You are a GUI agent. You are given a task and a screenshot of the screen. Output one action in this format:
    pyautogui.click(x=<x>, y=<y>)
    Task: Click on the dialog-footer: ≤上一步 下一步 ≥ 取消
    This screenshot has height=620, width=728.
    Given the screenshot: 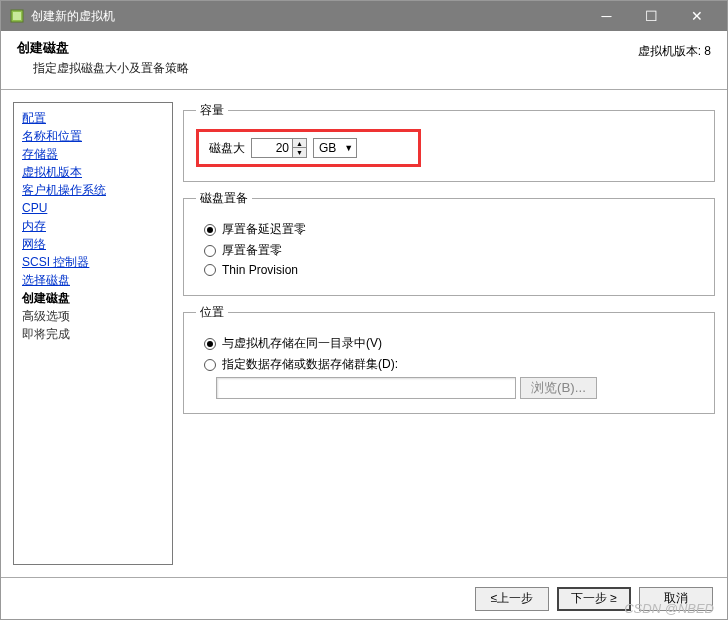 What is the action you would take?
    pyautogui.click(x=364, y=598)
    